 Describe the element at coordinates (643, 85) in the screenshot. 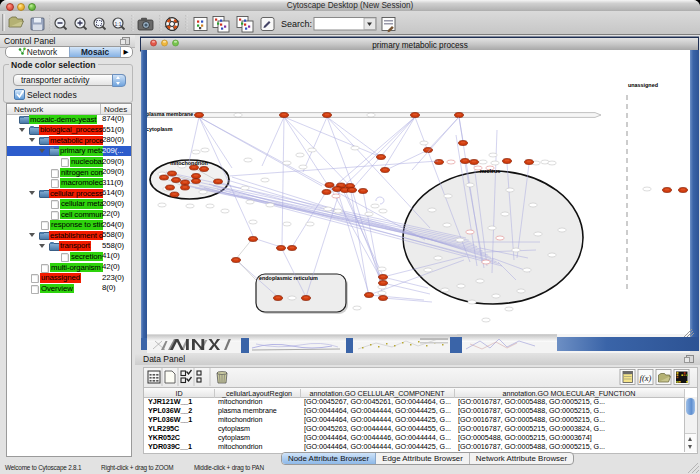

I see `svg-text: unassigned` at that location.